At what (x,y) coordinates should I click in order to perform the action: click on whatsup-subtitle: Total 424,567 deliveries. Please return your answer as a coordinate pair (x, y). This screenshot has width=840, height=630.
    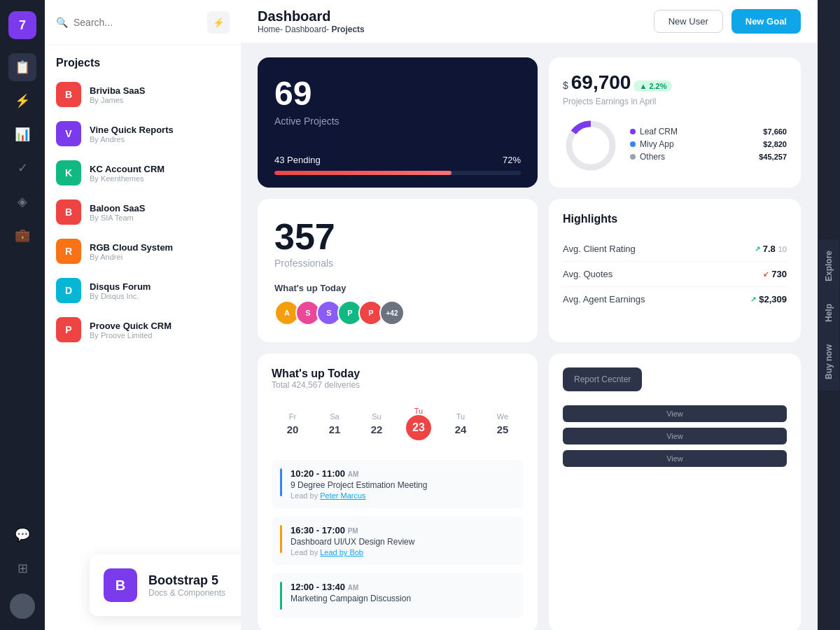
    Looking at the image, I should click on (398, 385).